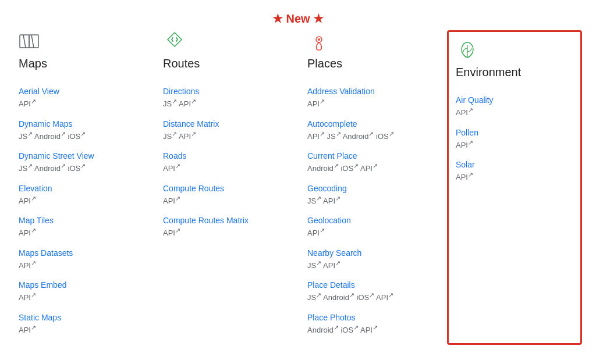 Image resolution: width=596 pixels, height=364 pixels. Describe the element at coordinates (81, 233) in the screenshot. I see `map-tiles-links: API↗` at that location.